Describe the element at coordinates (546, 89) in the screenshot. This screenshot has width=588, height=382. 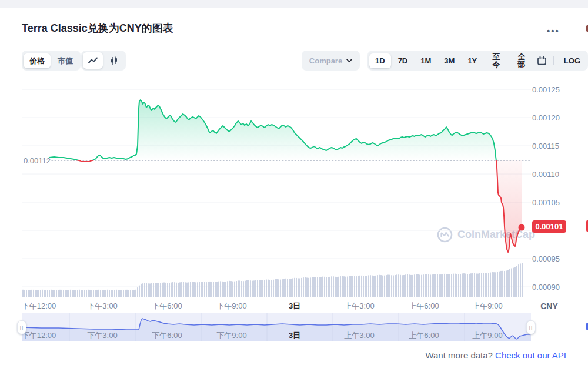
I see `y-axis-label-0.00125: 0.00125` at that location.